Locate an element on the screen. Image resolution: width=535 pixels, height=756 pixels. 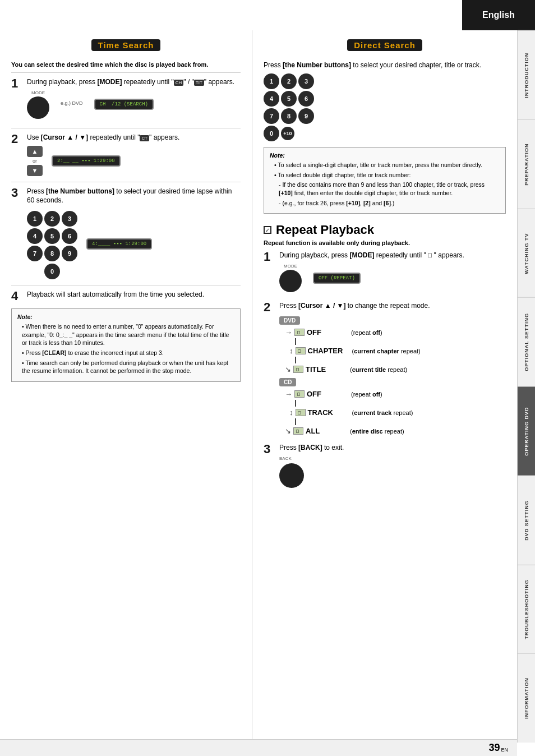
cd-all-desc: (entire disc repeat) is located at coordinates (377, 431).